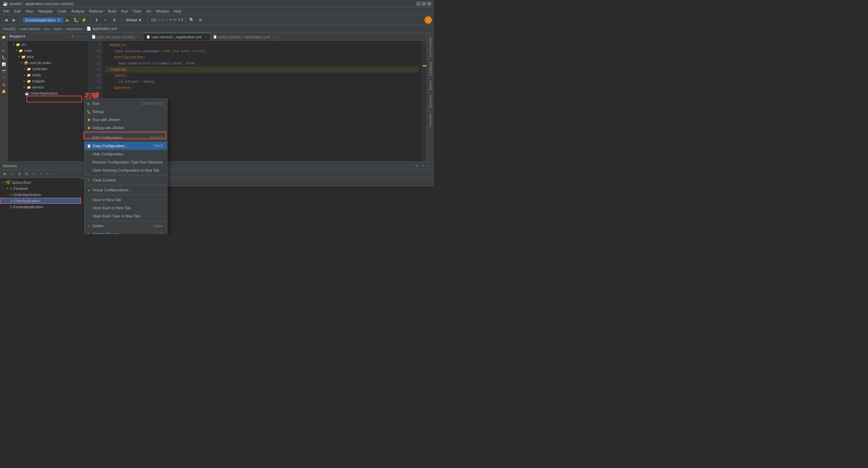 The image size is (868, 468). I want to click on jrebel-selector: JRebel ▼, so click(134, 20).